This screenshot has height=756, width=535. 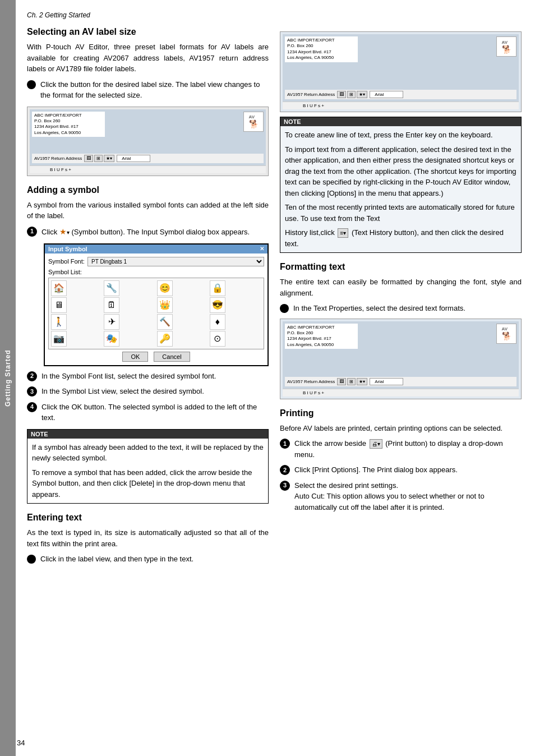 I want to click on step1-text: Click ★▾ (Symbol button). The Input Symb…, so click(x=155, y=232).